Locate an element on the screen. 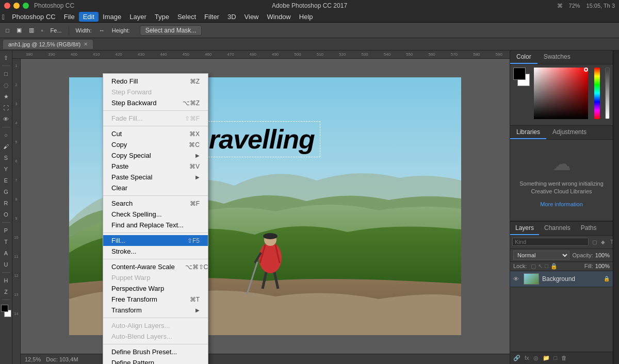  delete-layer-icon: 🗑 is located at coordinates (564, 358).